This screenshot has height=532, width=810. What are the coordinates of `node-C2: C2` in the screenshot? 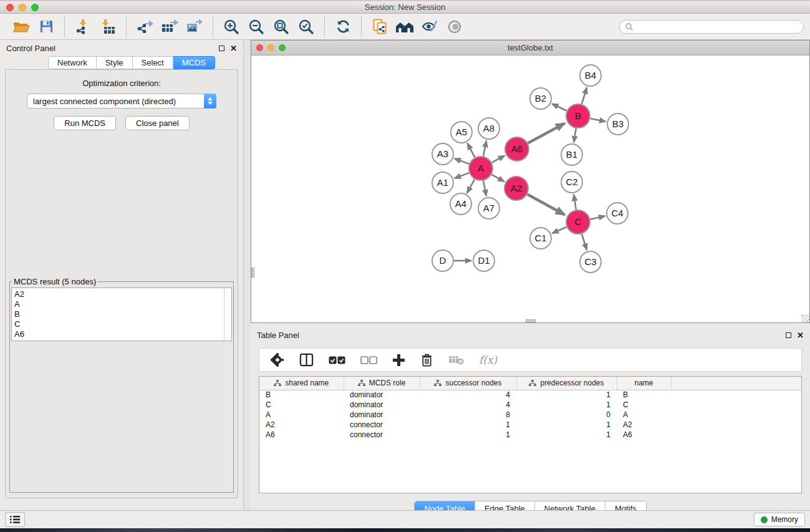 It's located at (572, 182).